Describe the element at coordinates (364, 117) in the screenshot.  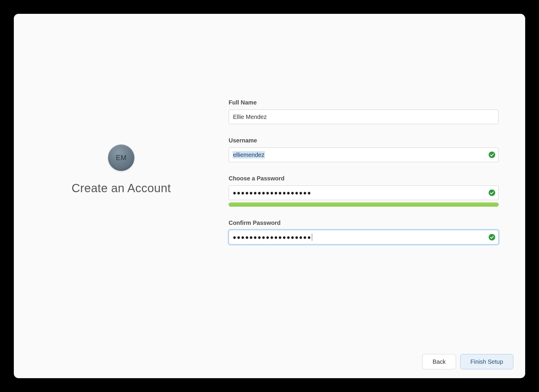
I see `full-name-wrap` at that location.